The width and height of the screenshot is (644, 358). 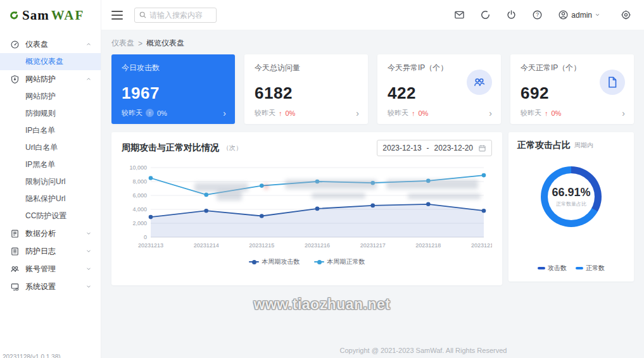 What do you see at coordinates (15, 252) in the screenshot?
I see `log-icon` at bounding box center [15, 252].